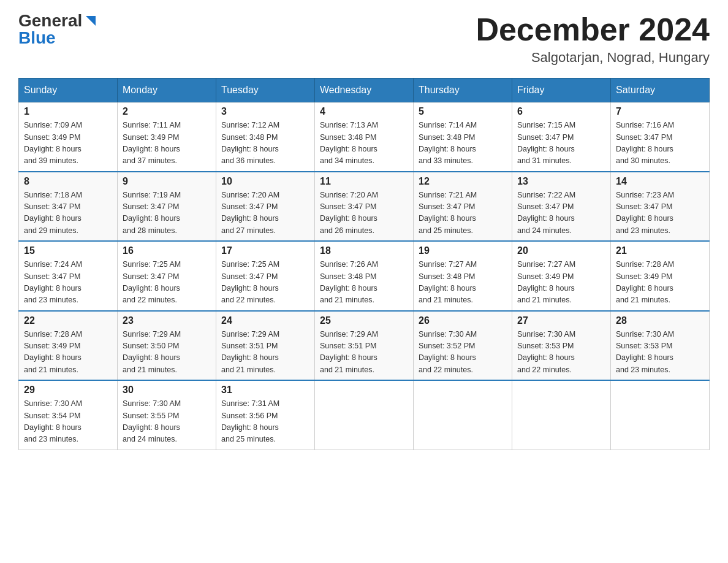 Image resolution: width=728 pixels, height=563 pixels. Describe the element at coordinates (364, 182) in the screenshot. I see `day-number: 11` at that location.